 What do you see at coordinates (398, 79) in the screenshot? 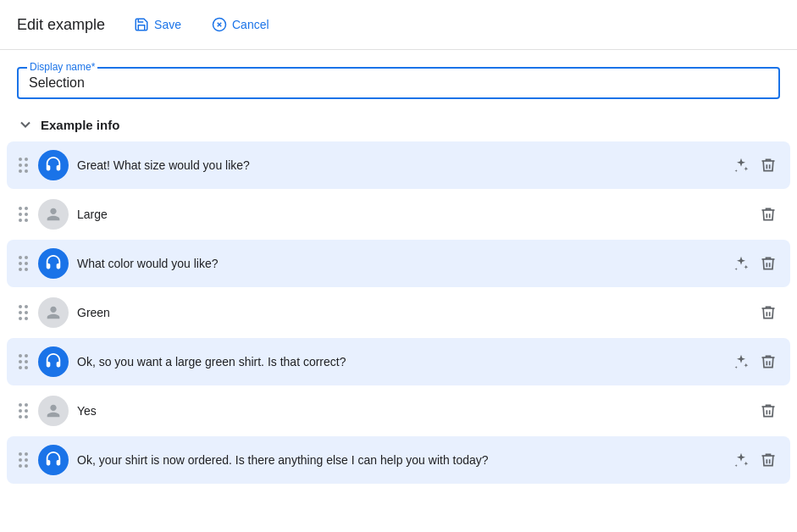
I see `display-name-section: Display name*` at bounding box center [398, 79].